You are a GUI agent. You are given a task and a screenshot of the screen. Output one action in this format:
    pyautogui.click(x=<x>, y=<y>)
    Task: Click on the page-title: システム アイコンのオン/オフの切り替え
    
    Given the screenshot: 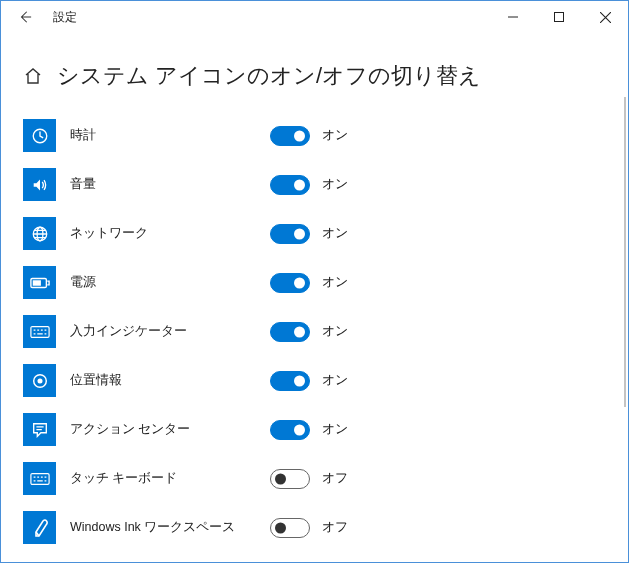 What is the action you would take?
    pyautogui.click(x=269, y=76)
    